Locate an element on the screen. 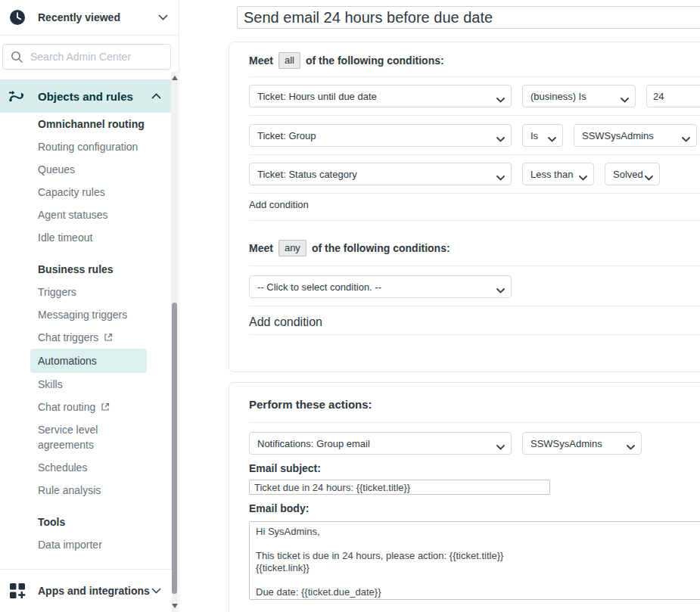 The width and height of the screenshot is (700, 612). action-row: Notifications: Group email SSWSysAdmins is located at coordinates (474, 443).